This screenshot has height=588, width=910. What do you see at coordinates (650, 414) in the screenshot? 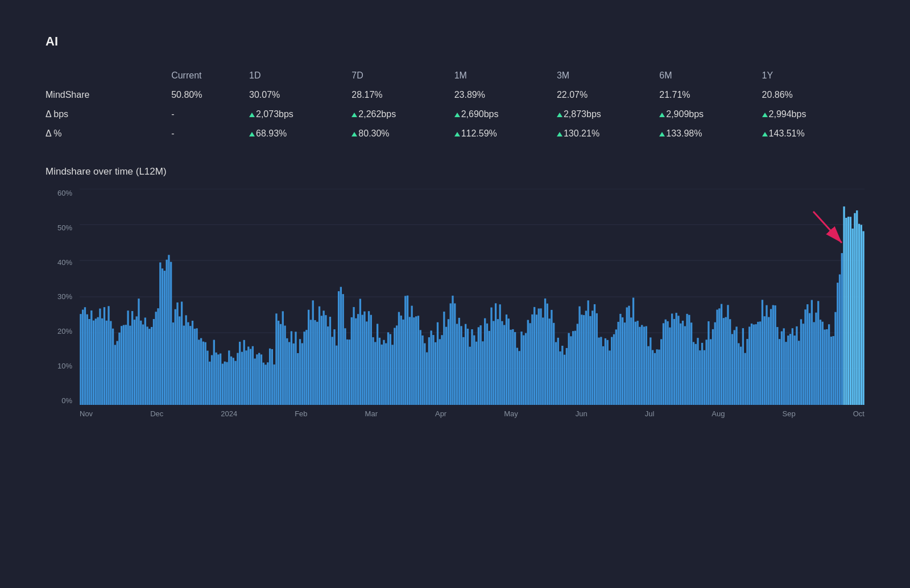
I see `x-label-8: Jul` at bounding box center [650, 414].